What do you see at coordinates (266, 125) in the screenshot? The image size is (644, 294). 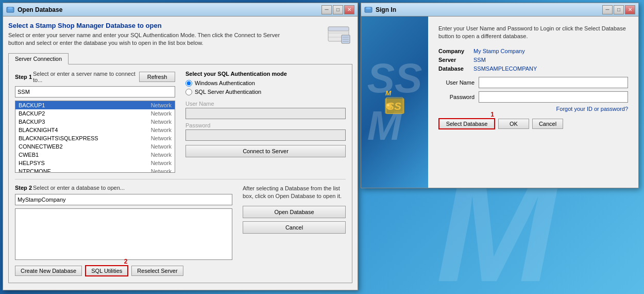 I see `password-label: Password` at bounding box center [266, 125].